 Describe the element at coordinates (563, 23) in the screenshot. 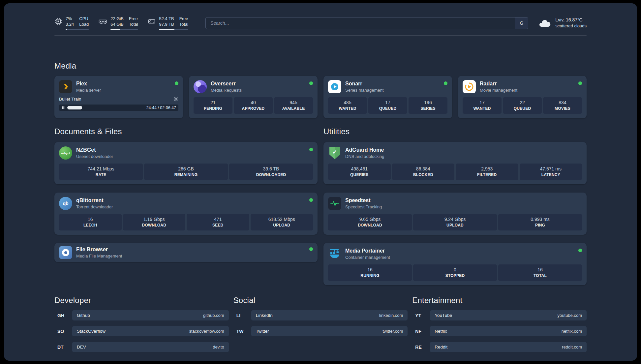

I see `weather-widget: Lviv, 16.87°C scattered clouds` at that location.